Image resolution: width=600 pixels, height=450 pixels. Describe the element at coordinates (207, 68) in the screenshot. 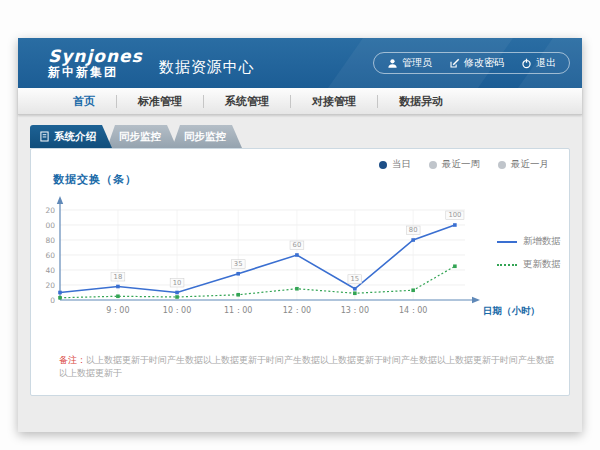

I see `page-title: 数据资源中心` at that location.